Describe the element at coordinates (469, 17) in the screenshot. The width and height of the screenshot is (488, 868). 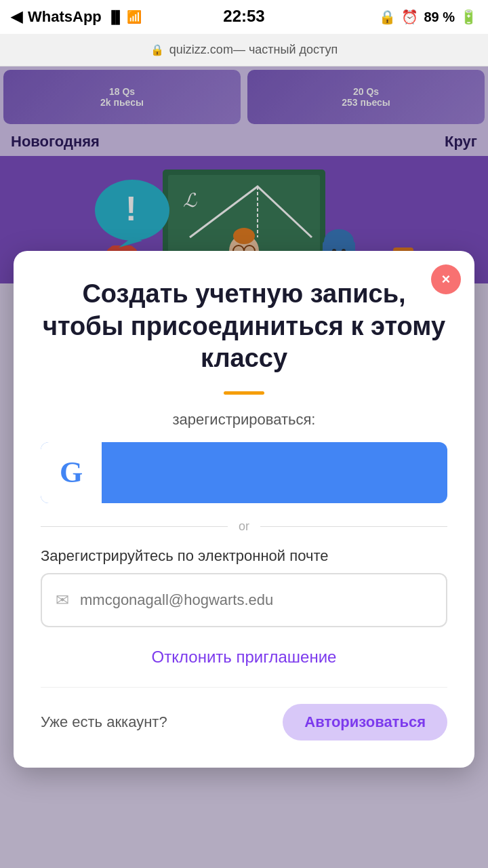
I see `battery-icon: 🔋` at that location.